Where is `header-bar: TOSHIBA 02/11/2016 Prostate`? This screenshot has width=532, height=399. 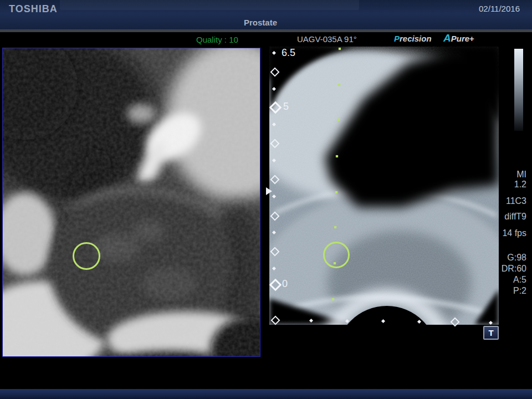
header-bar: TOSHIBA 02/11/2016 Prostate is located at coordinates (266, 14).